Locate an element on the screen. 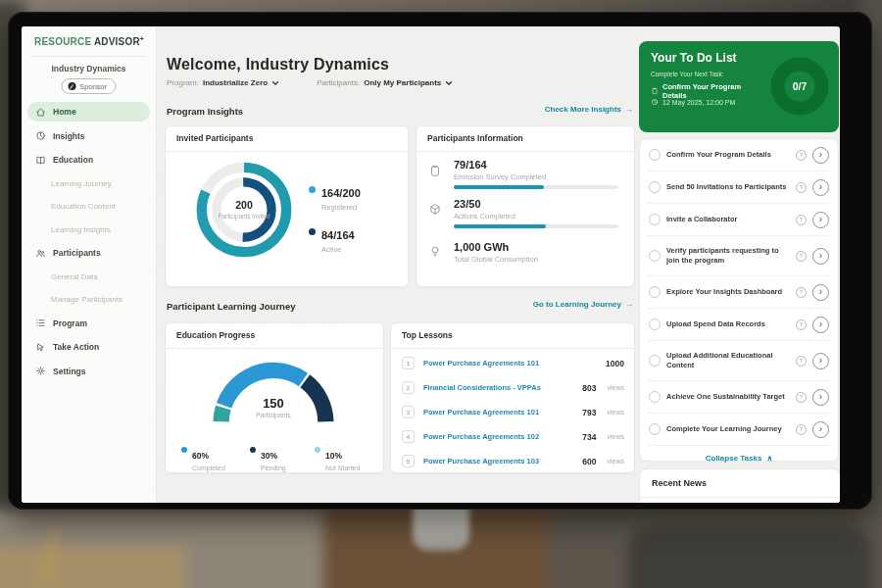  settings-icon is located at coordinates (41, 370).